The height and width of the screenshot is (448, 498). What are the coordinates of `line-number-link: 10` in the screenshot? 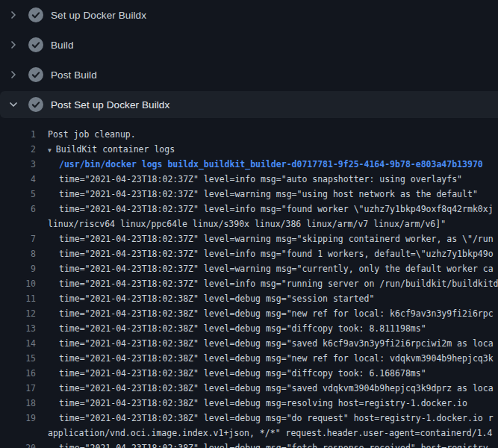 It's located at (18, 284).